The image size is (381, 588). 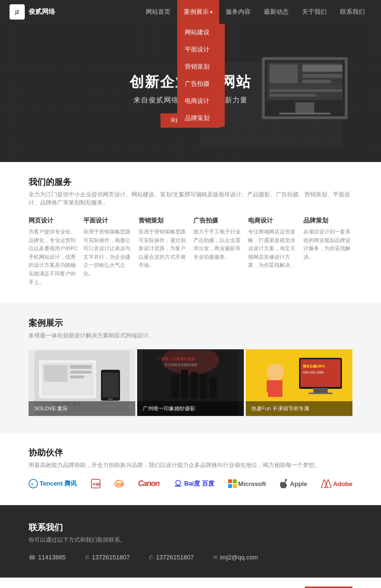 What do you see at coordinates (82, 409) in the screenshot?
I see `portfolio-overlay-0: SOLOVE 素乐` at bounding box center [82, 409].